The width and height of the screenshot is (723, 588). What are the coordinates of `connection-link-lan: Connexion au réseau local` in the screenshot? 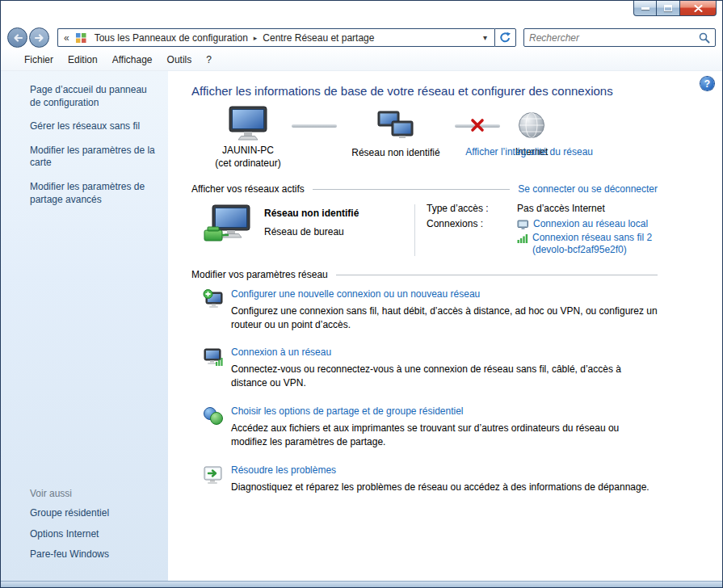 It's located at (594, 225).